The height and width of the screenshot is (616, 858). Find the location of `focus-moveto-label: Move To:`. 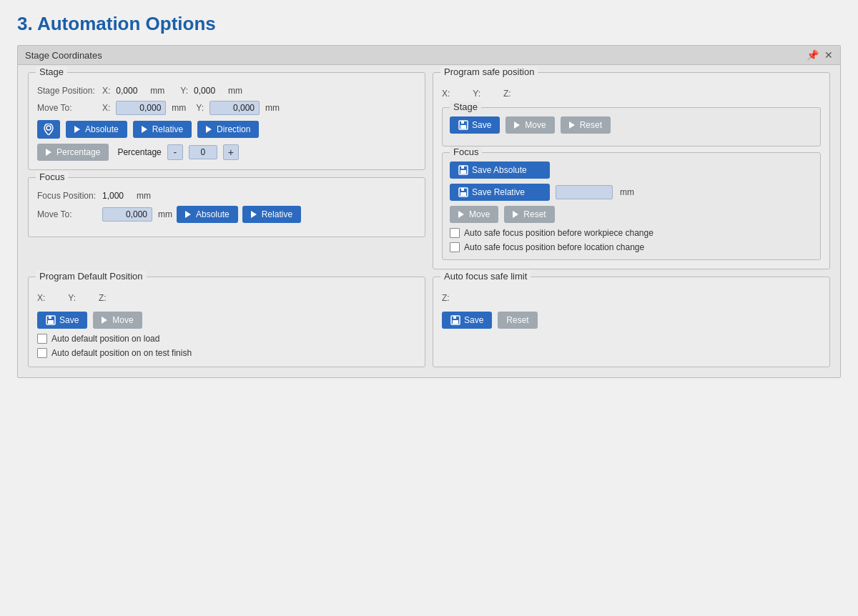

focus-moveto-label: Move To: is located at coordinates (67, 214).